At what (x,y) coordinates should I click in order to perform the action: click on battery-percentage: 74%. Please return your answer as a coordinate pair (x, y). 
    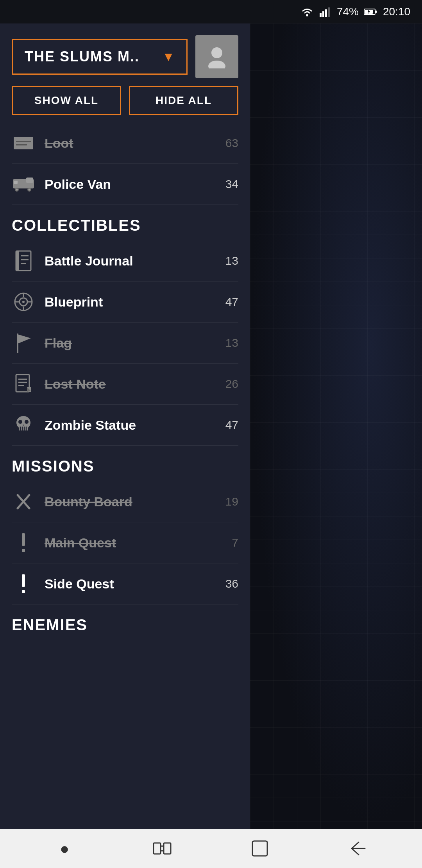
    Looking at the image, I should click on (348, 12).